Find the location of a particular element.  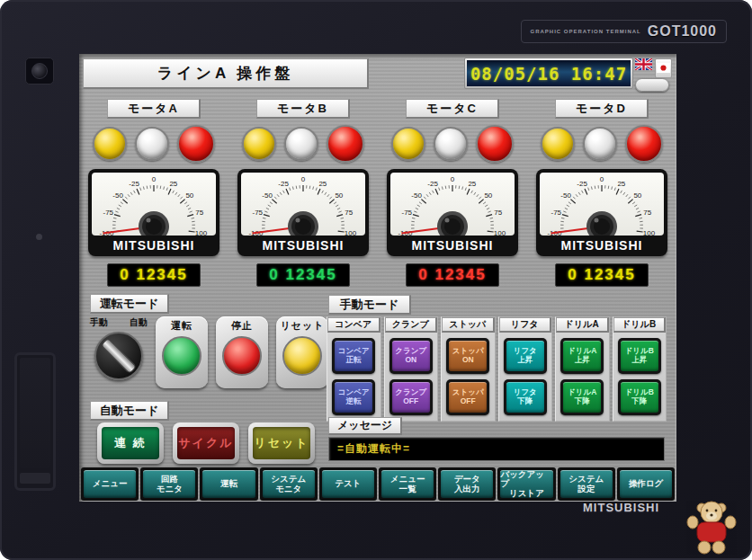

nav-run-button: 運転 is located at coordinates (228, 484).